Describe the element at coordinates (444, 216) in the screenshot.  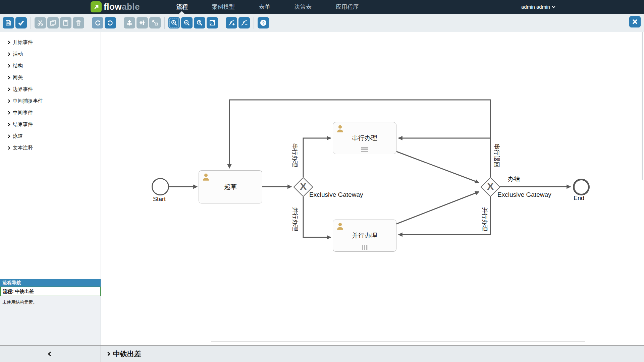
I see `flow-gateway2-to-parallel-return` at that location.